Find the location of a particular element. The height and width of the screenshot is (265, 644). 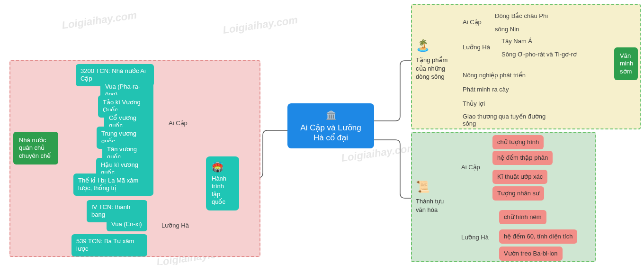

branch-culture-label: Thành tựu văn hóa is located at coordinates (430, 206).